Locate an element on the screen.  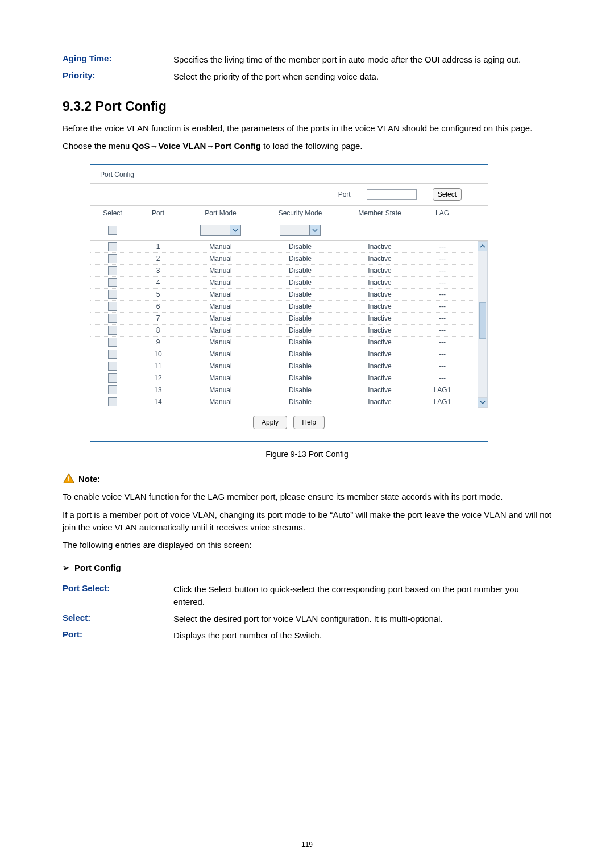
vertical-scrollbar is located at coordinates (483, 324).